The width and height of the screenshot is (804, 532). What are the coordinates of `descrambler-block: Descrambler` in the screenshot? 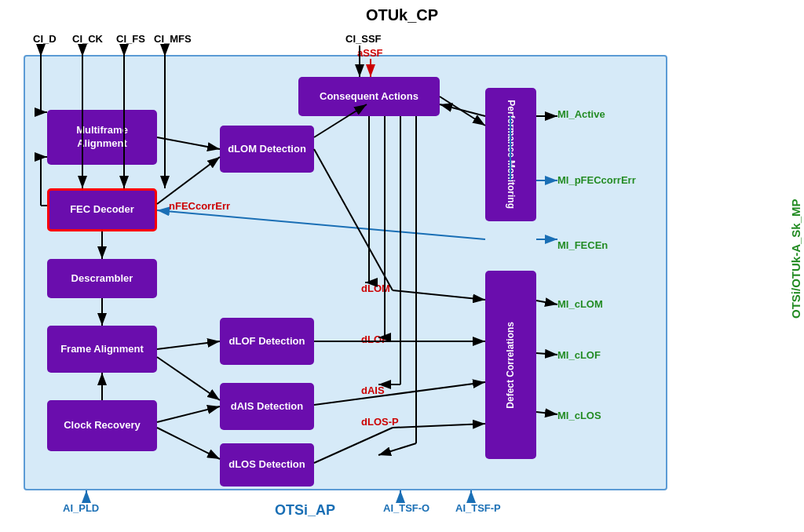 It's located at (102, 279).